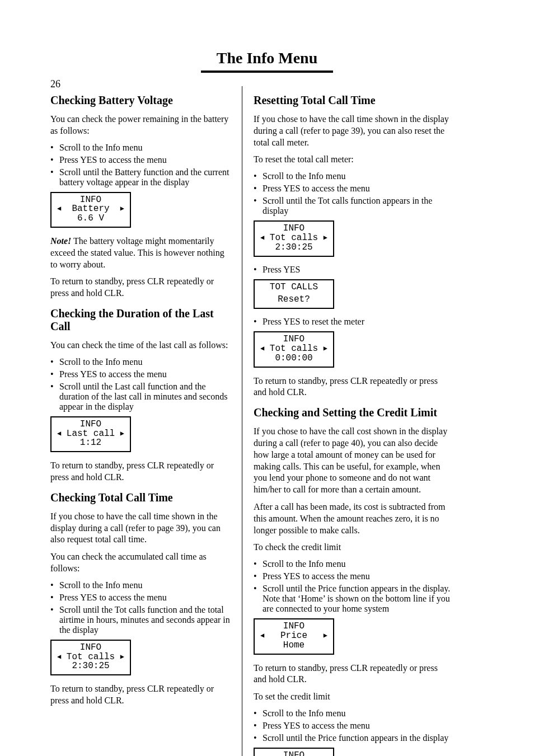 Image resolution: width=534 pixels, height=756 pixels. I want to click on lcd-reset-confirm: TOT CALLS Reset?, so click(294, 294).